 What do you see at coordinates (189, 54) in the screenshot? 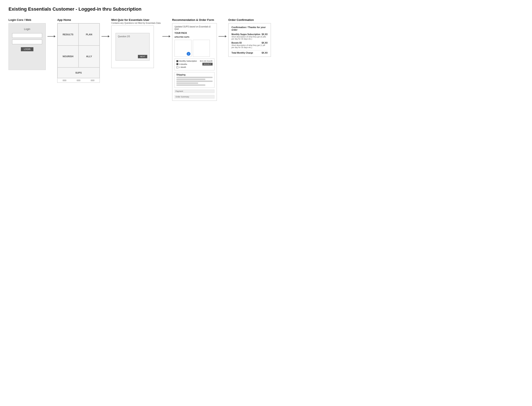
I see `checkmark-icon: ✓` at bounding box center [189, 54].